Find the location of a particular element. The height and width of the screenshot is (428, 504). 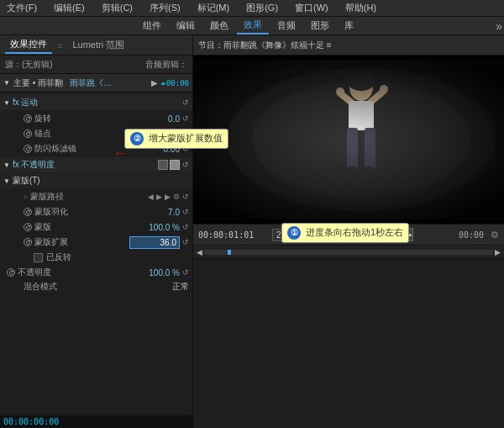

menu-item-file: 文件(F) is located at coordinates (22, 8).